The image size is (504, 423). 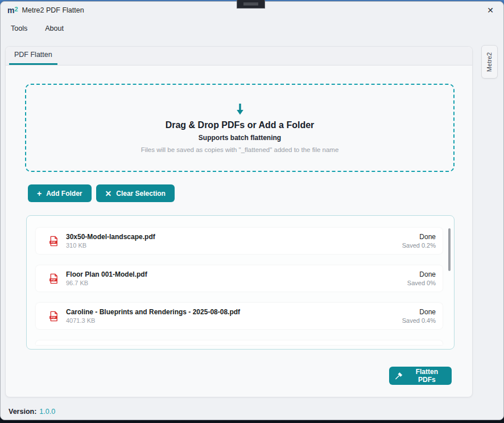 I want to click on clear-selection-button: ✕ Clear Selection, so click(x=135, y=194).